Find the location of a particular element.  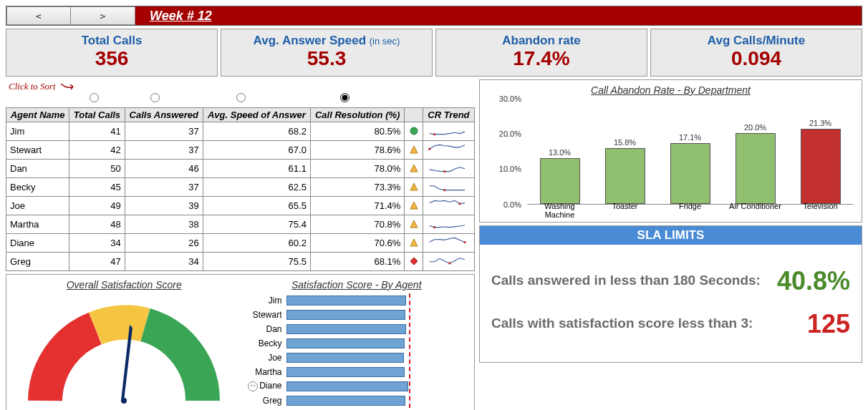

sort-radio-call-resolution is located at coordinates (345, 97).